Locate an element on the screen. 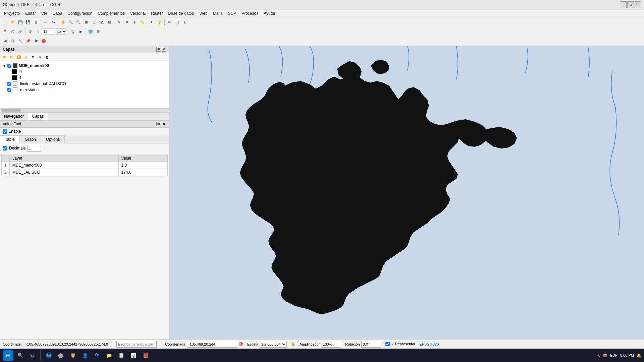 The height and width of the screenshot is (362, 644). taskbar-edge: 🌐 is located at coordinates (49, 355).